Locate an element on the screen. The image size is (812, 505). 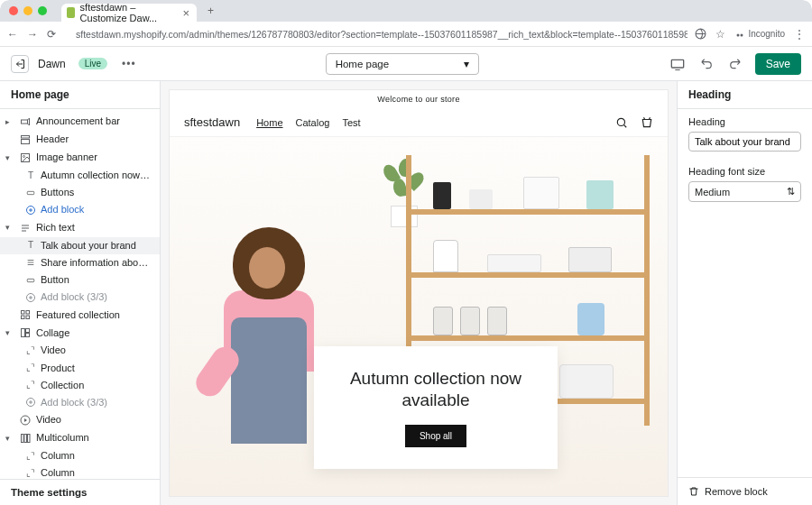
favicon-icon is located at coordinates (70, 13).